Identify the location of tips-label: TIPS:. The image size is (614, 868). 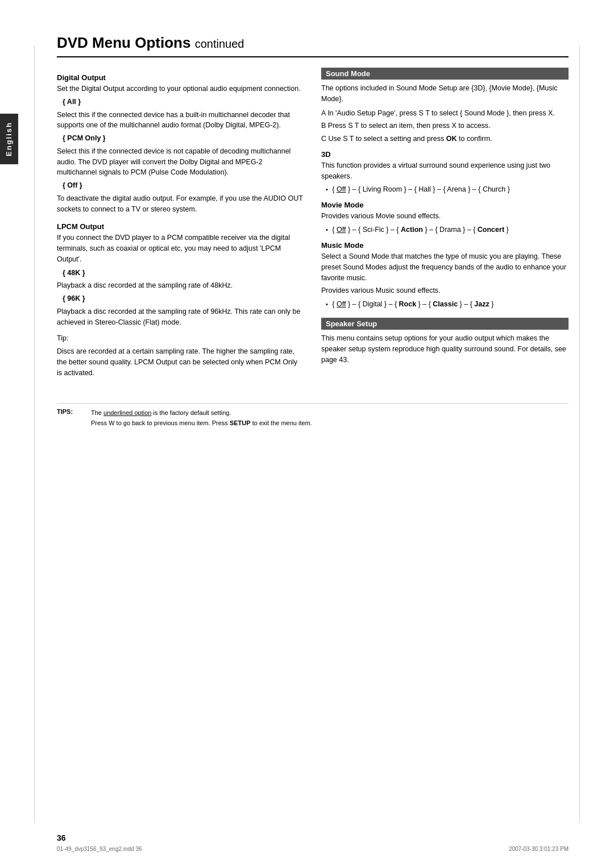
(71, 418).